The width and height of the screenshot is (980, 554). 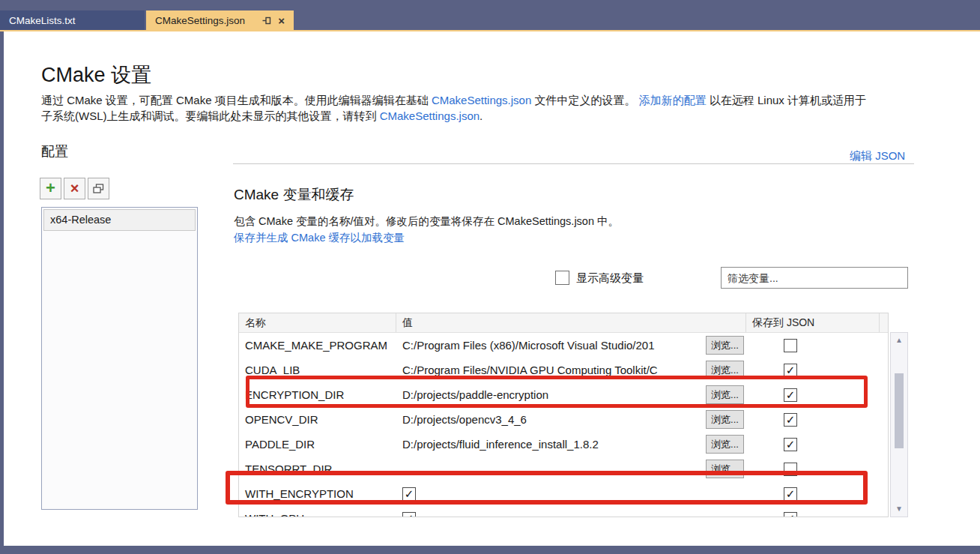 I want to click on edit-json-link: 编辑 JSON, so click(x=877, y=156).